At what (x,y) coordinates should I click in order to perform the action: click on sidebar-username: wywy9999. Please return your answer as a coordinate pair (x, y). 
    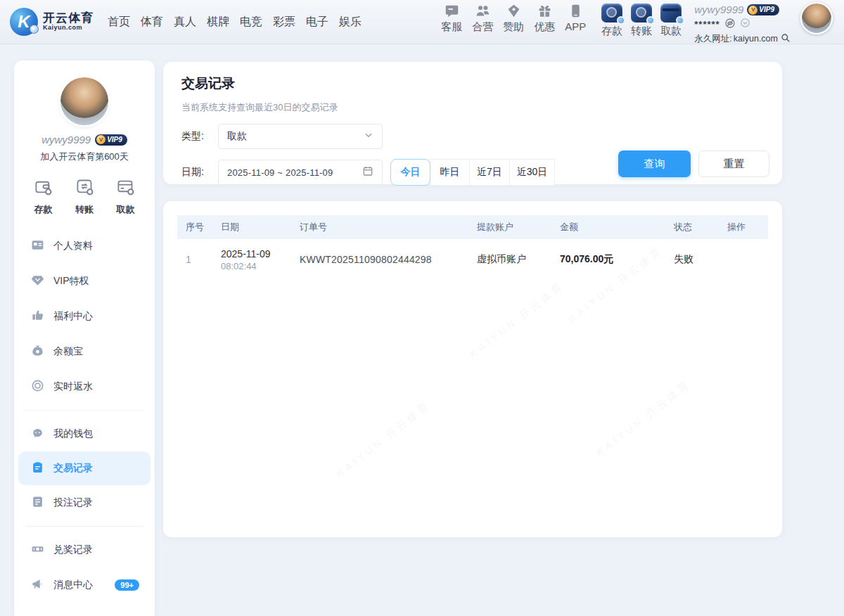
    Looking at the image, I should click on (66, 139).